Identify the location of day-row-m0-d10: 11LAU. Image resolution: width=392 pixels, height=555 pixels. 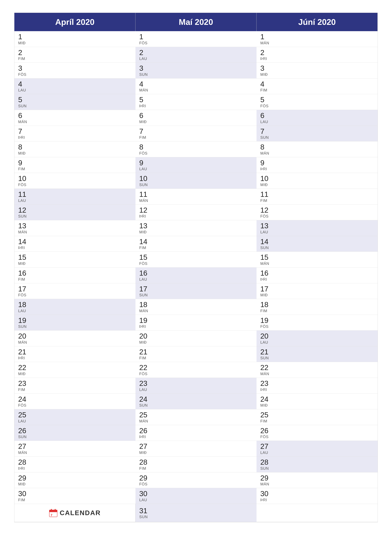
(75, 197).